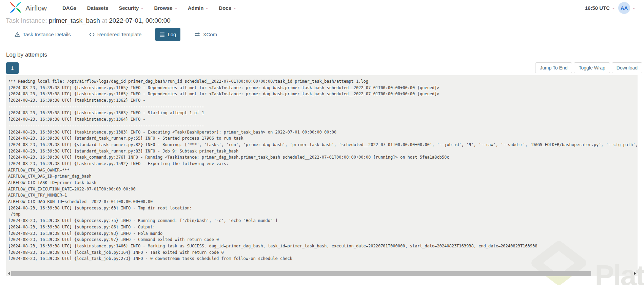  I want to click on execution-date: 2022-07-01, 00:00:00, so click(140, 20).